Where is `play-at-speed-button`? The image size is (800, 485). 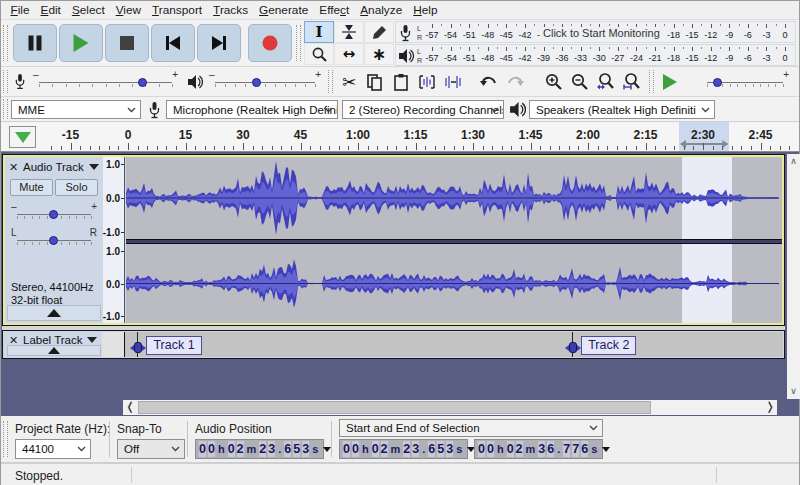 play-at-speed-button is located at coordinates (670, 82).